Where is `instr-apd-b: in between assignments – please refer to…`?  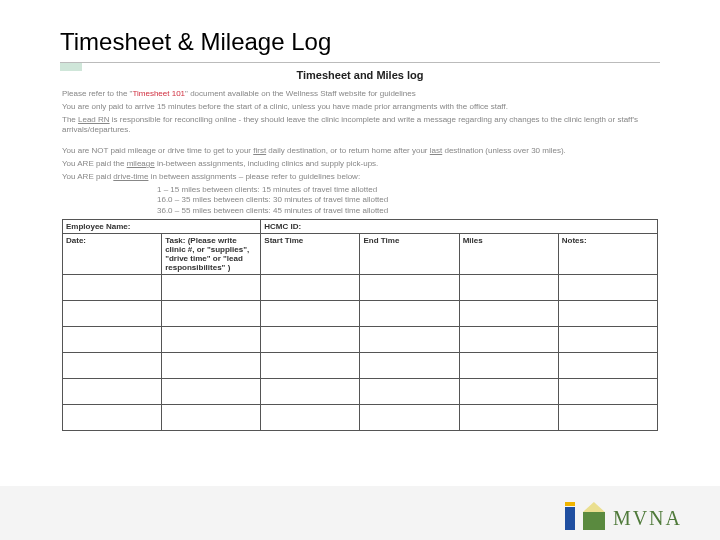 instr-apd-b: in between assignments – please refer to… is located at coordinates (254, 176).